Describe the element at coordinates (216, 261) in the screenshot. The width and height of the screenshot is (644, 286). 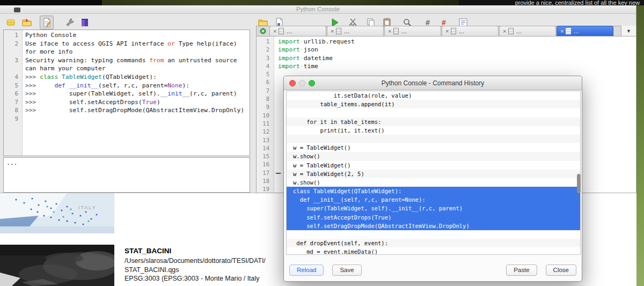
I see `project-path-line-1: /Users/slarosa/Documents/dottorato/TESI/…` at that location.